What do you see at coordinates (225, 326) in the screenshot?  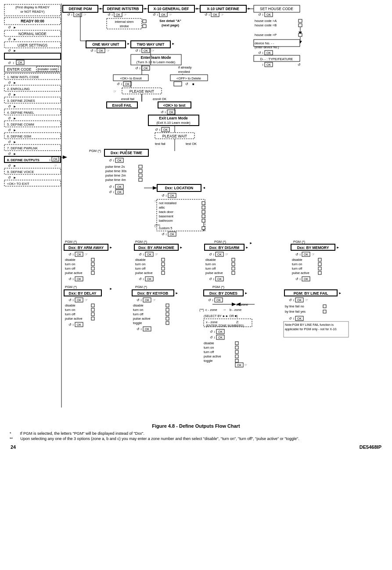 I see `svg-text: (ENTER ZONE NUMBERS)` at bounding box center [225, 326].